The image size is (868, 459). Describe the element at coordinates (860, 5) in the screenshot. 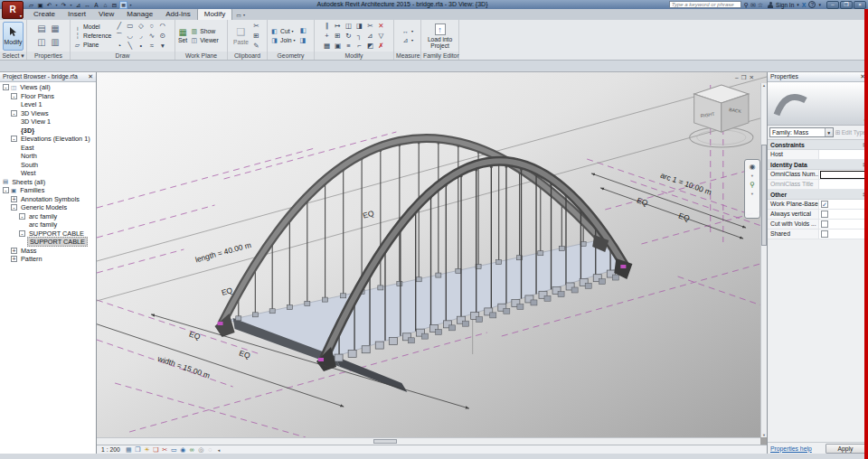

I see `close-button: ×` at that location.